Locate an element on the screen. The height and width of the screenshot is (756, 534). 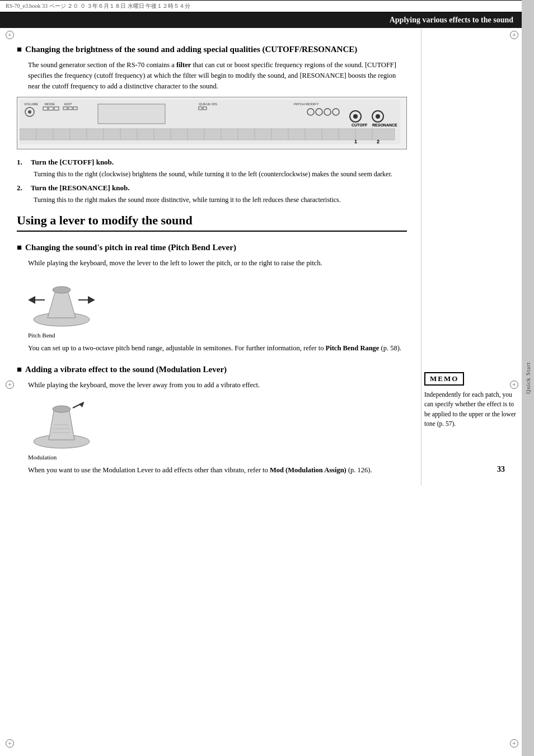
subsection3-desc-part1: When you want to use the Modulation Leve… is located at coordinates (149, 470).